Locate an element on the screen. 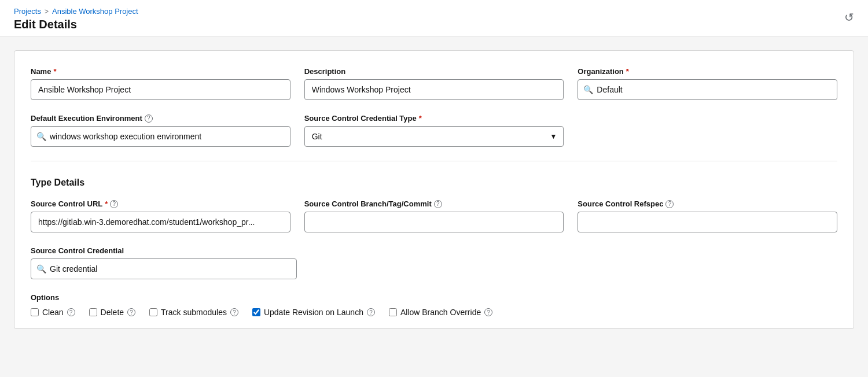 This screenshot has height=377, width=868. source-url-help-icon: ? is located at coordinates (114, 204).